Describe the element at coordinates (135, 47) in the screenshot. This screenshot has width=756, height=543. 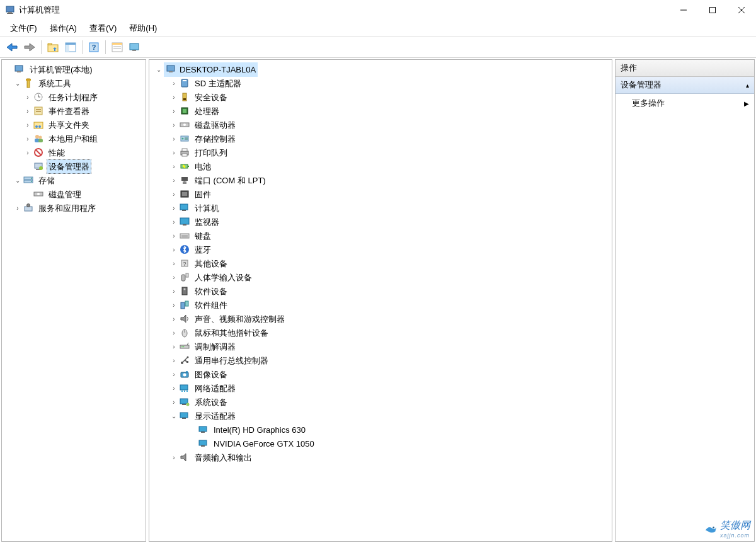
I see `devices-view-button` at that location.